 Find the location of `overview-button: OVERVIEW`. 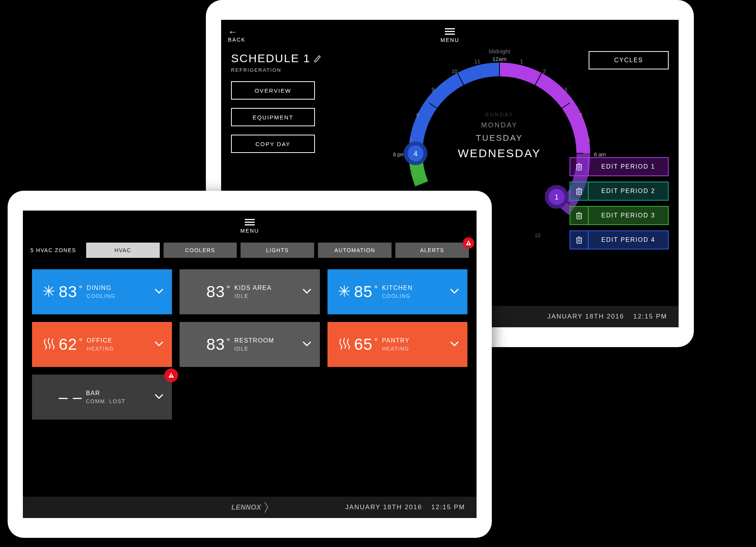

overview-button: OVERVIEW is located at coordinates (273, 90).